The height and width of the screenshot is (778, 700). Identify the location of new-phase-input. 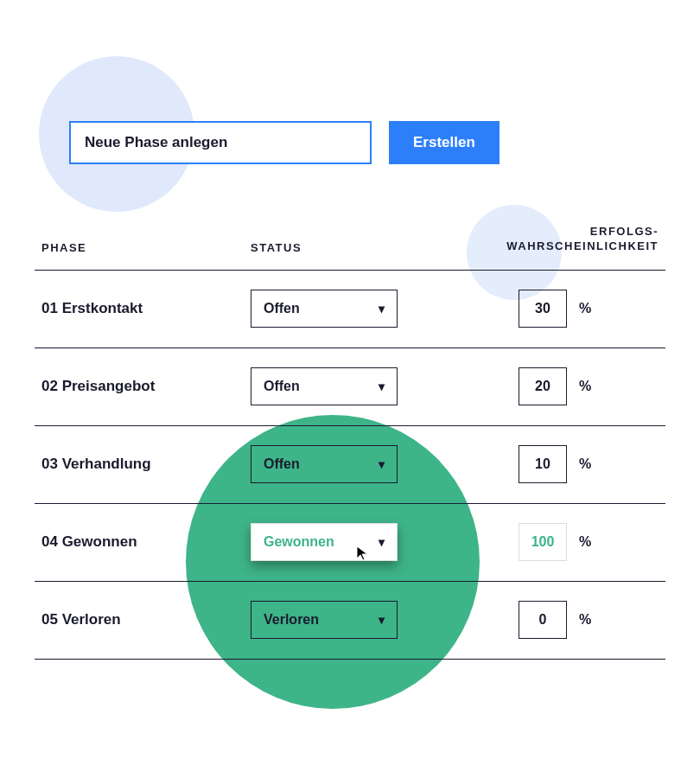
(220, 143).